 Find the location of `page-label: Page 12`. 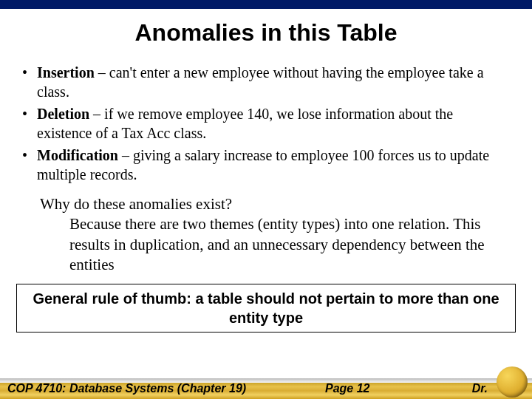

page-label: Page 12 is located at coordinates (347, 389).